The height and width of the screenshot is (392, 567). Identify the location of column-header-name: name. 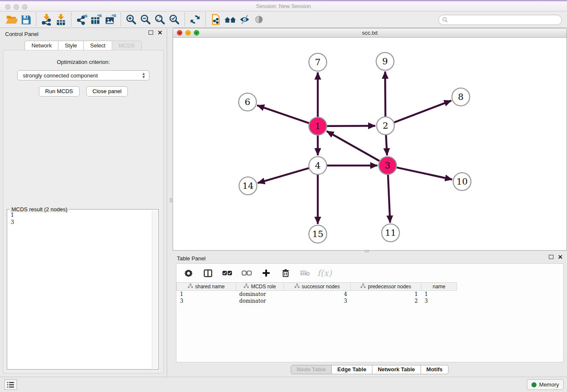
(439, 287).